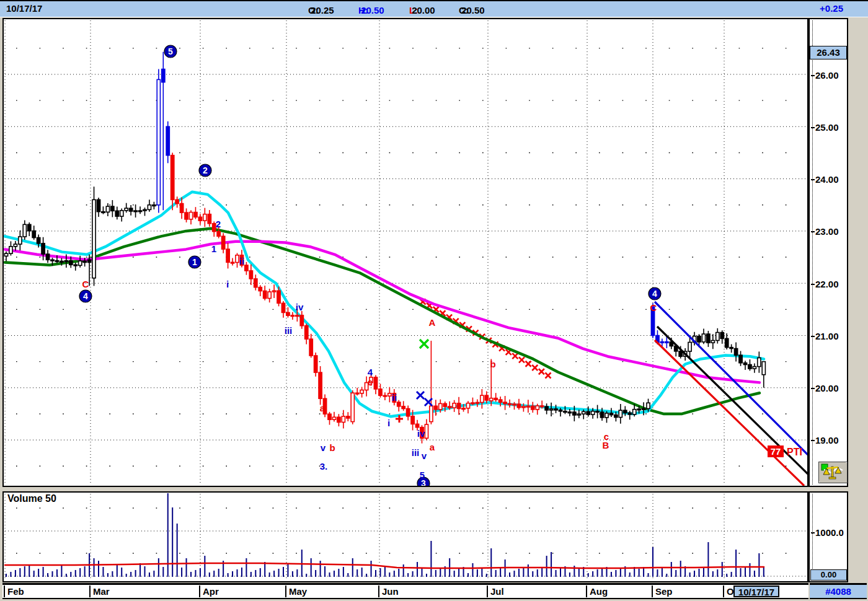 The height and width of the screenshot is (601, 868). What do you see at coordinates (420, 395) in the screenshot?
I see `blue-x-icon` at bounding box center [420, 395].